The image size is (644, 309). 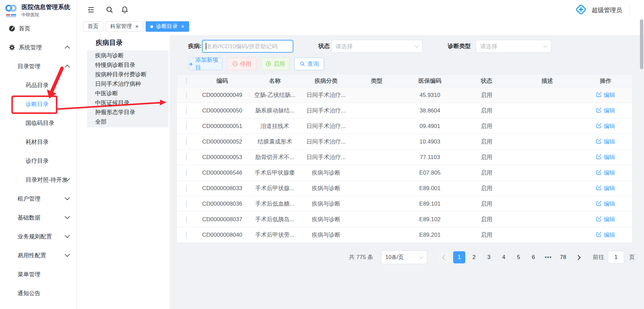 I want to click on cell-name: 肋骨切开术不..., so click(x=275, y=157).